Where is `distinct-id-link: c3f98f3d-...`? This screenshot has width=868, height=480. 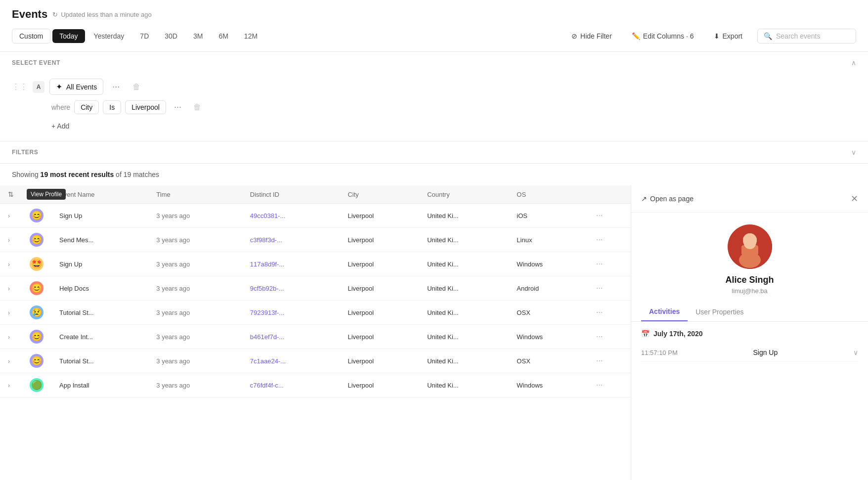 distinct-id-link: c3f98f3d-... is located at coordinates (266, 240).